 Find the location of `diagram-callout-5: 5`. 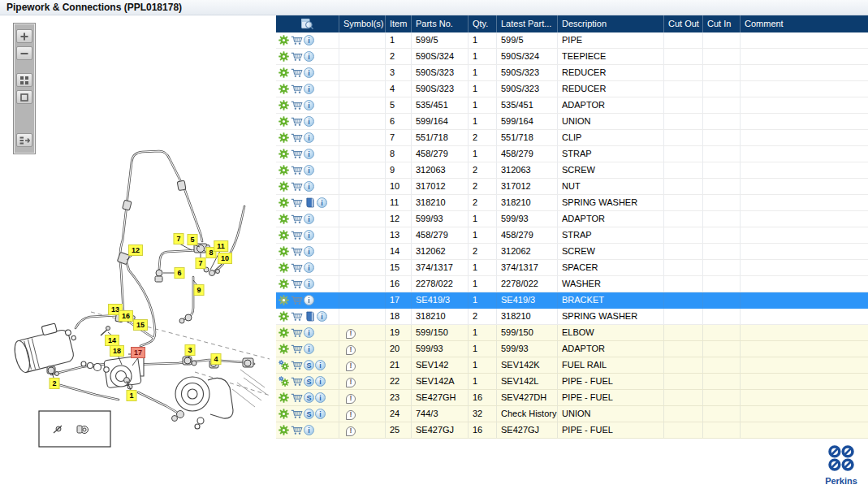

diagram-callout-5: 5 is located at coordinates (192, 240).